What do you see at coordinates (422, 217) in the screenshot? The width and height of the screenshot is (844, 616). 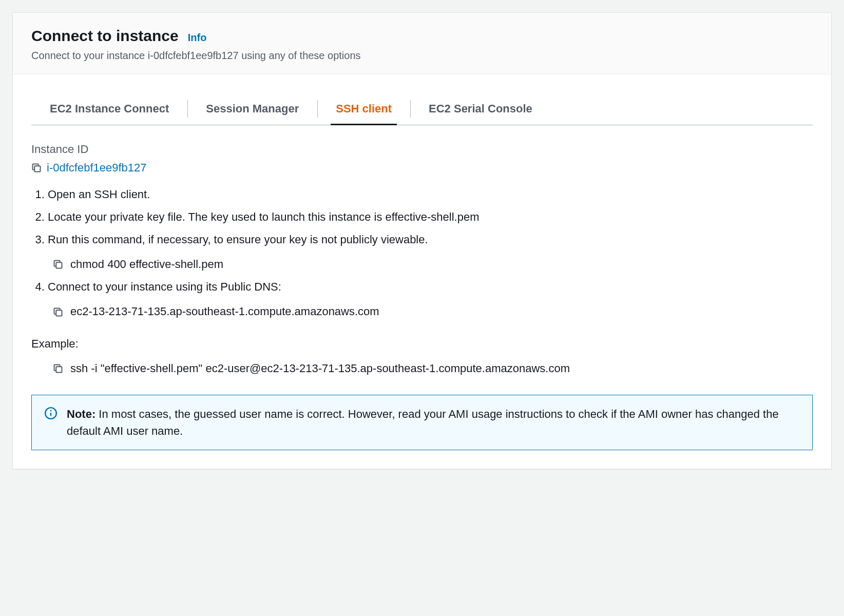 I see `steps-list: Open an SSH client. Locate your private …` at bounding box center [422, 217].